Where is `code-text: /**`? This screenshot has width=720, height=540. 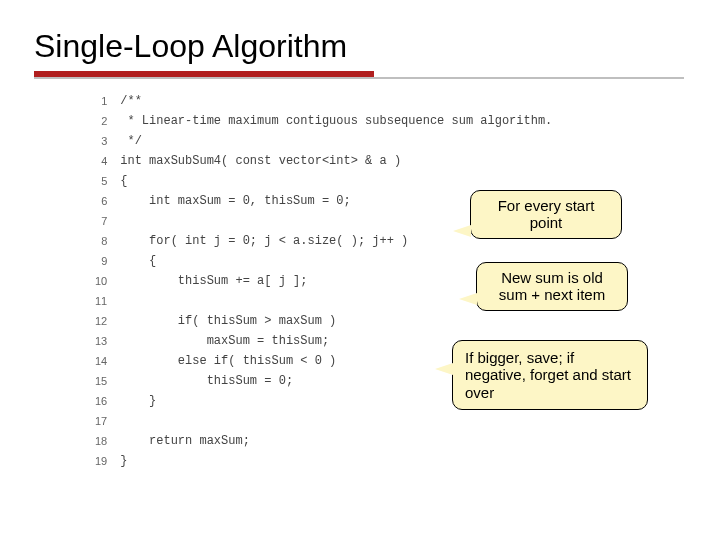
code-text: /** is located at coordinates (336, 101).